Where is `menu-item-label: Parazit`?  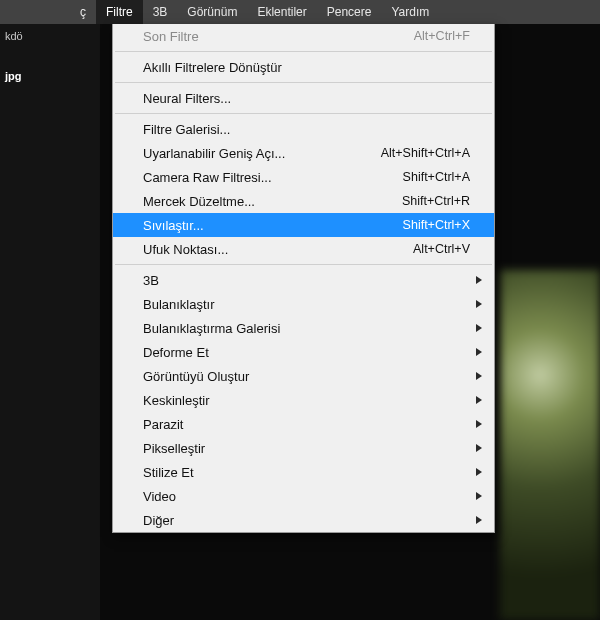
menu-item-label: Parazit is located at coordinates (163, 424).